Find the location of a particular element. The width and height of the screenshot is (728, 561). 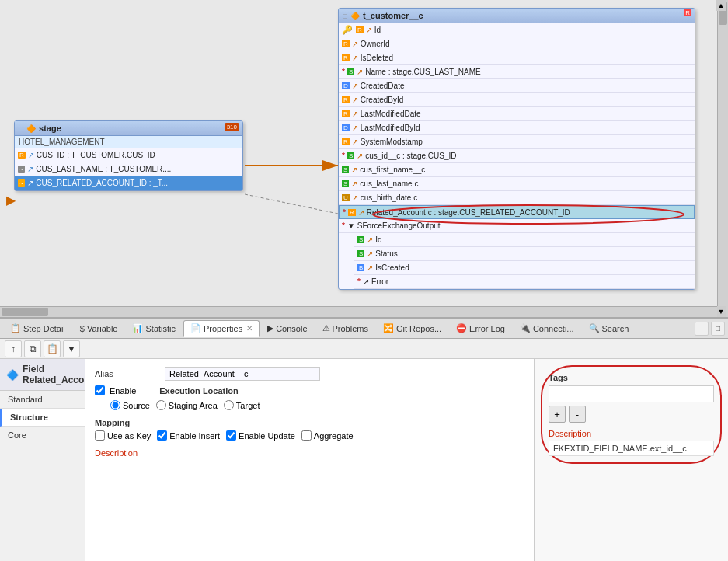

enable-insert-label: Enable Insert is located at coordinates (188, 435).